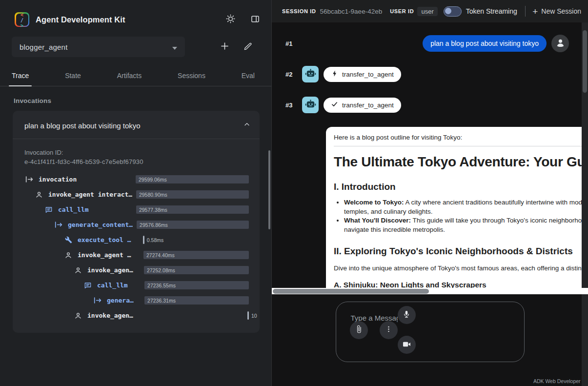 This screenshot has height=386, width=588. I want to click on chat-turn: #2transfer_to_agent, so click(430, 74).